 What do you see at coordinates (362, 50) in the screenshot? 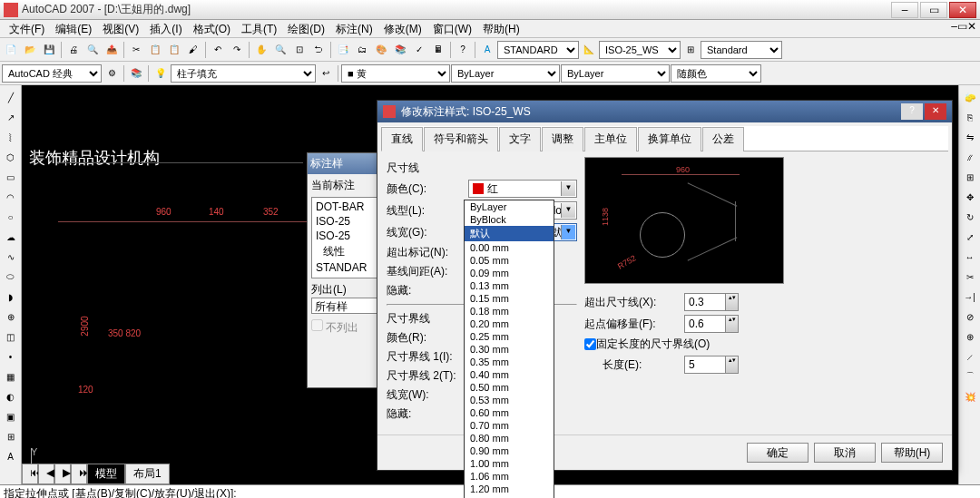
I see `dc-icon: 🗂` at bounding box center [362, 50].